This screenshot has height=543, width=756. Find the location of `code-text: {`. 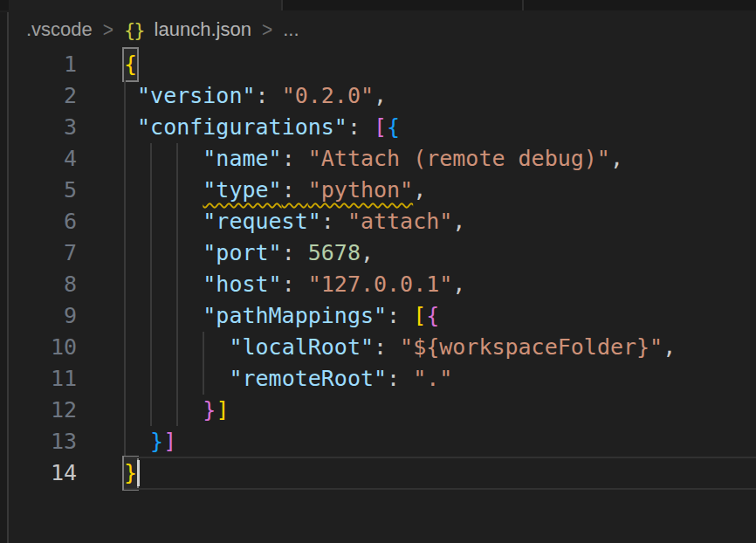

code-text: { is located at coordinates (131, 65).